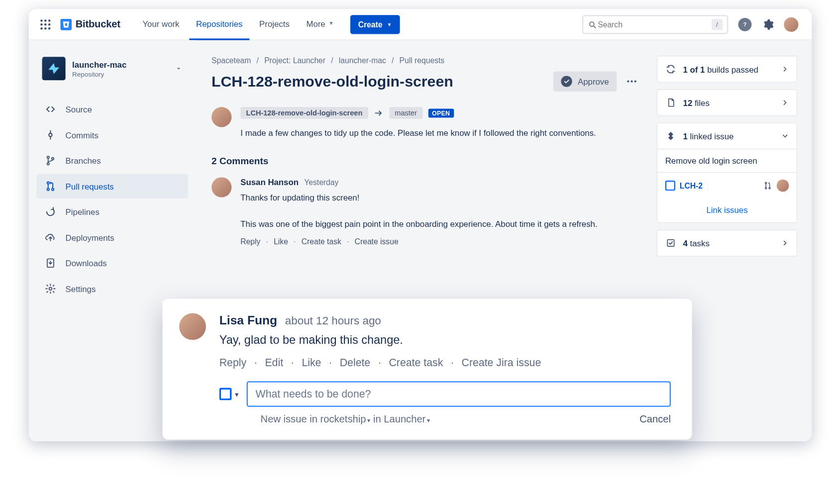  I want to click on crumb: launcher-mac, so click(362, 60).